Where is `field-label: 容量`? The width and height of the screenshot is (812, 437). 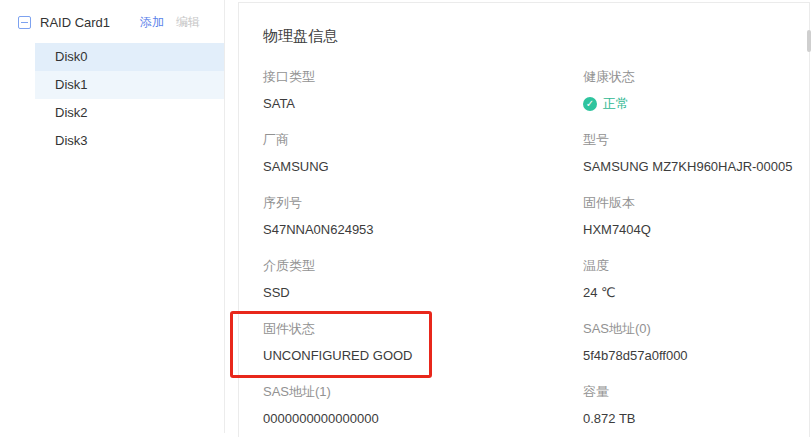 field-label: 容量 is located at coordinates (696, 392).